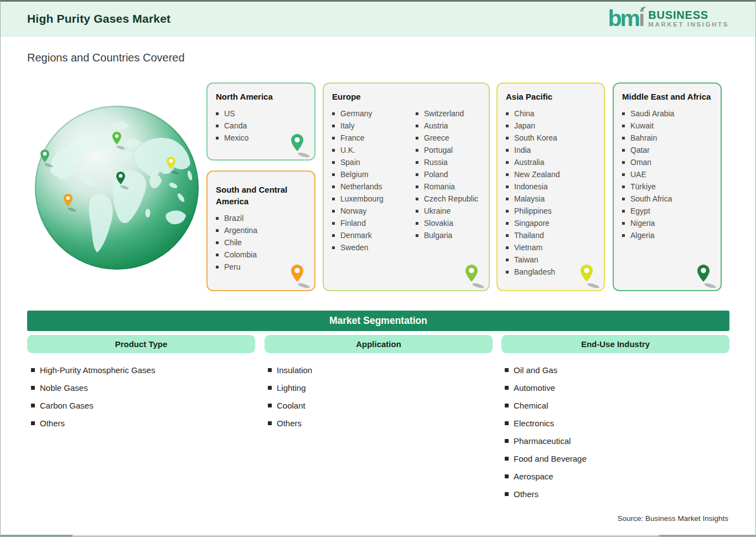 The width and height of the screenshot is (756, 537). I want to click on list-item: Noble Gases, so click(93, 388).